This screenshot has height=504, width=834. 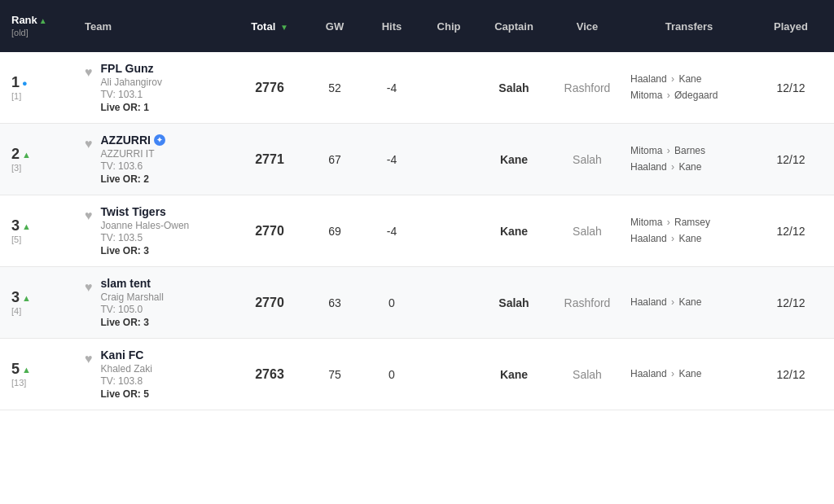 What do you see at coordinates (134, 154) in the screenshot?
I see `manager-name: AZZURRI IT` at bounding box center [134, 154].